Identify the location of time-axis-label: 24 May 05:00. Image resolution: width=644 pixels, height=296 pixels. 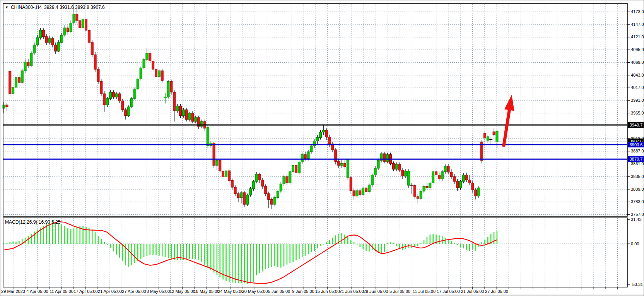
(231, 291).